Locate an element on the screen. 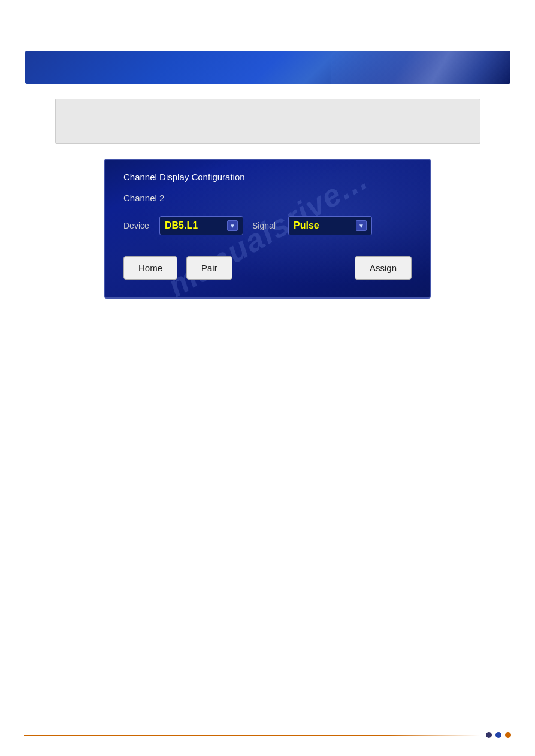 The height and width of the screenshot is (756, 535). config-panel: manualsrive... Channel Display Configura… is located at coordinates (267, 229).